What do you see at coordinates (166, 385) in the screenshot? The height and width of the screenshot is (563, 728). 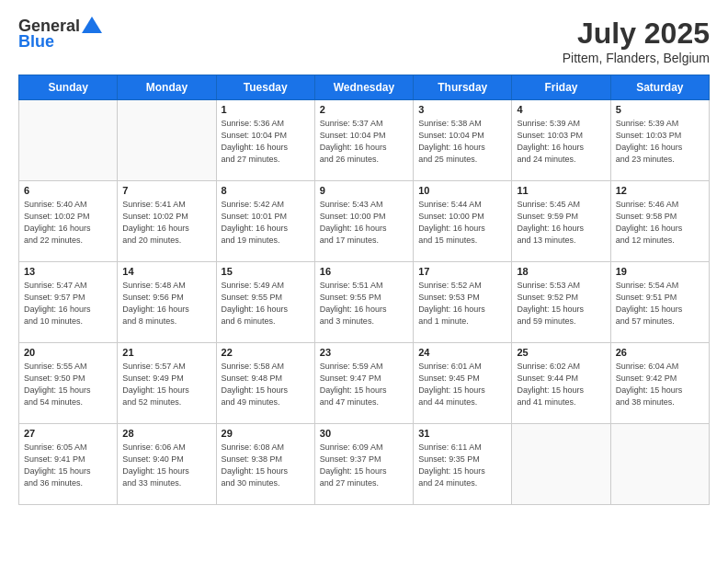 I see `cell-info: Sunrise: 5:57 AM Sunset: 9:49 PM Dayligh…` at bounding box center [166, 385].